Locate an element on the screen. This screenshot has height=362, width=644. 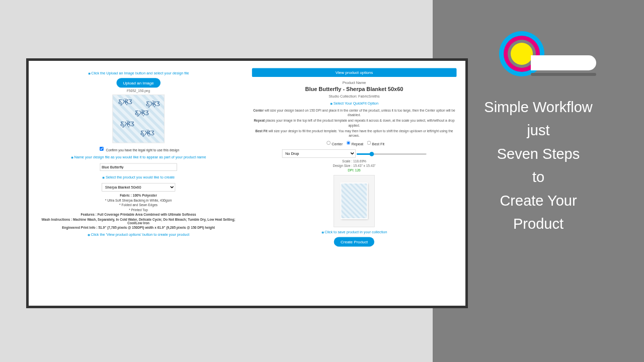
uploaded-filename: F5052_150.png is located at coordinates (139, 90).